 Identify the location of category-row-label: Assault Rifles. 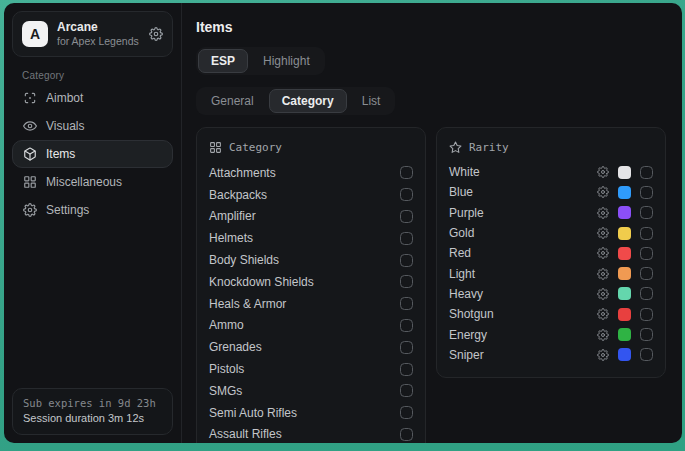
(246, 434).